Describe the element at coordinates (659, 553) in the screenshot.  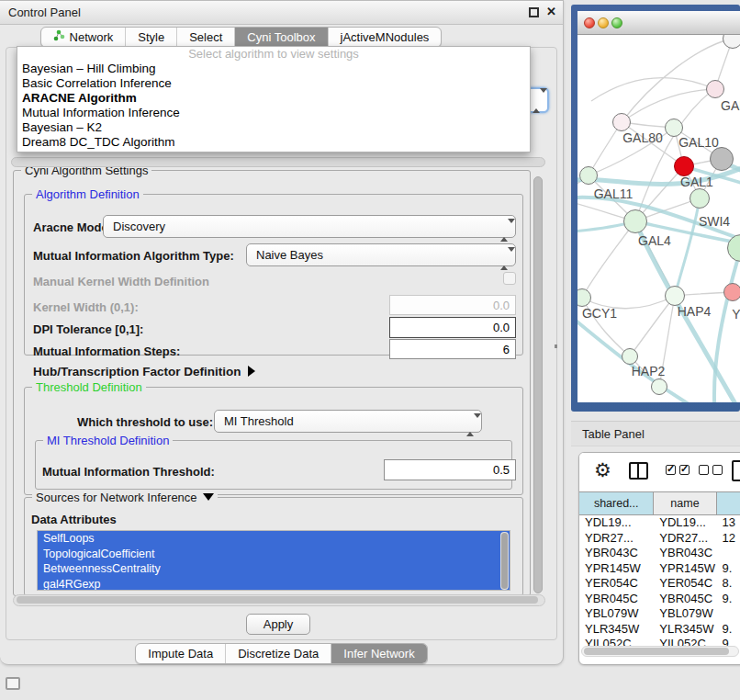
I see `table-row: YBR043CYBR043C` at that location.